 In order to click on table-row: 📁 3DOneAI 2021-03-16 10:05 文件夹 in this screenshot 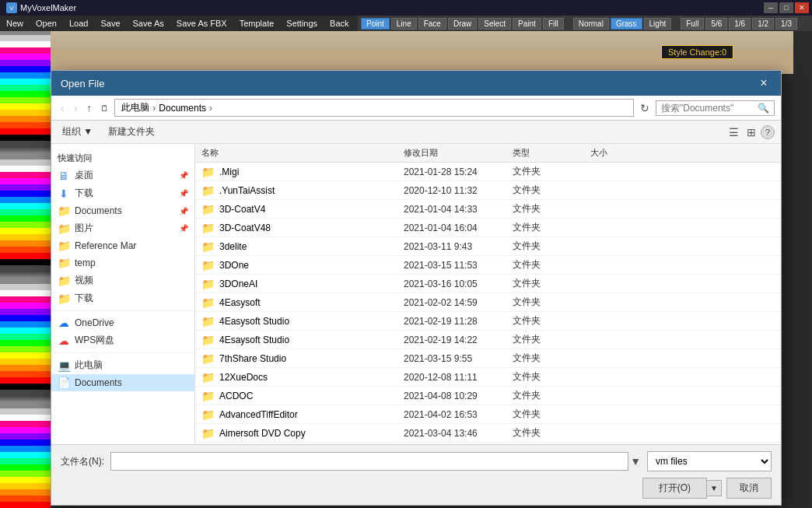, I will do `click(488, 284)`.